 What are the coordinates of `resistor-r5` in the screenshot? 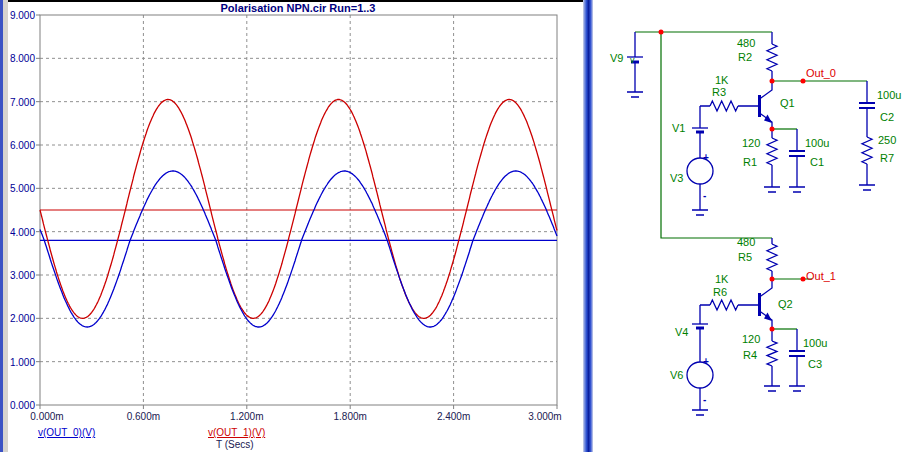 It's located at (772, 258).